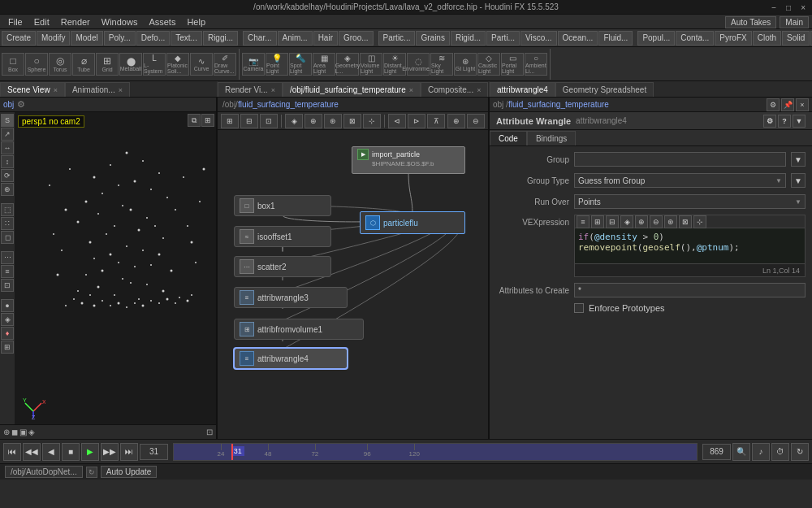 The height and width of the screenshot is (508, 812). Describe the element at coordinates (583, 222) in the screenshot. I see `vex-tb-1: ≡` at that location.